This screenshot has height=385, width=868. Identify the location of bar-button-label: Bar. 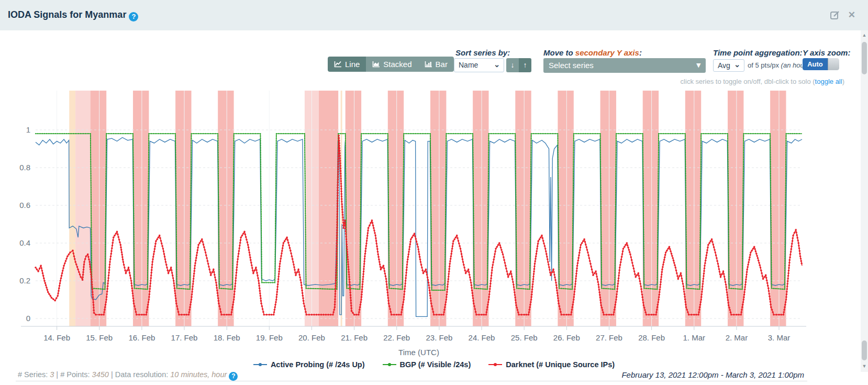
(442, 64).